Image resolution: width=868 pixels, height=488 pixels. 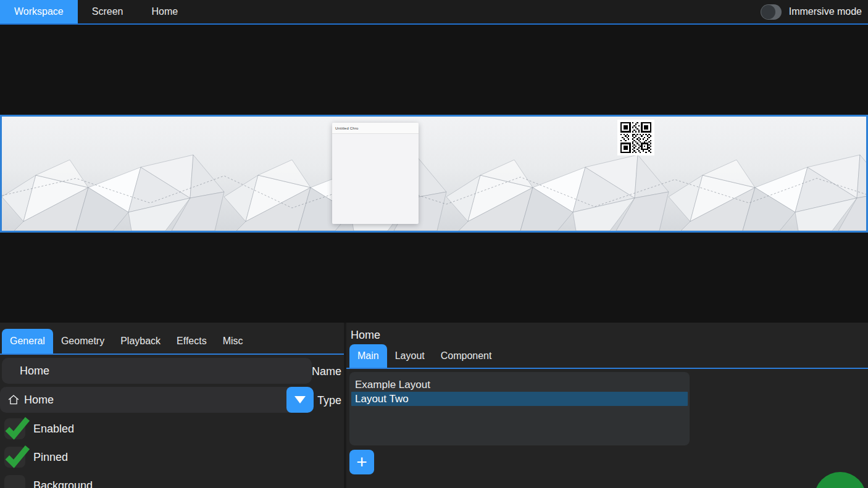 I want to click on floating-window-titlebar: Untitled Chro, so click(x=375, y=128).